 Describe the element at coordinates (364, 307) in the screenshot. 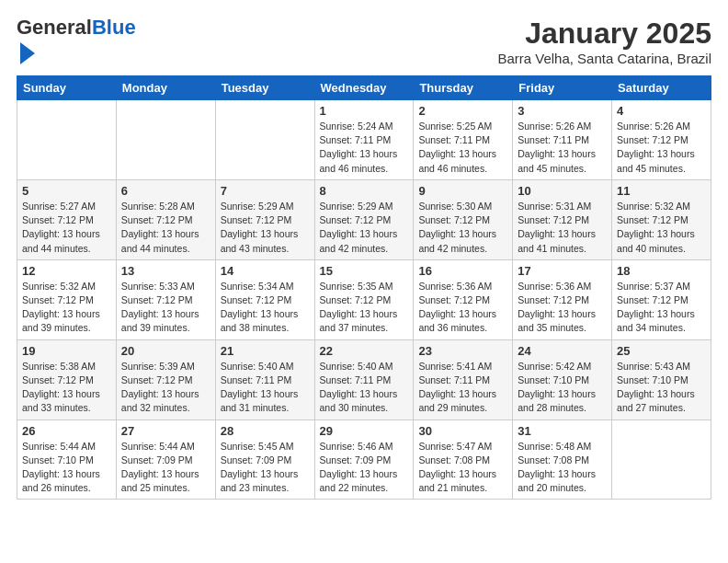

I see `day-detail: Sunrise: 5:35 AM Sunset: 7:12 PM Dayligh…` at that location.